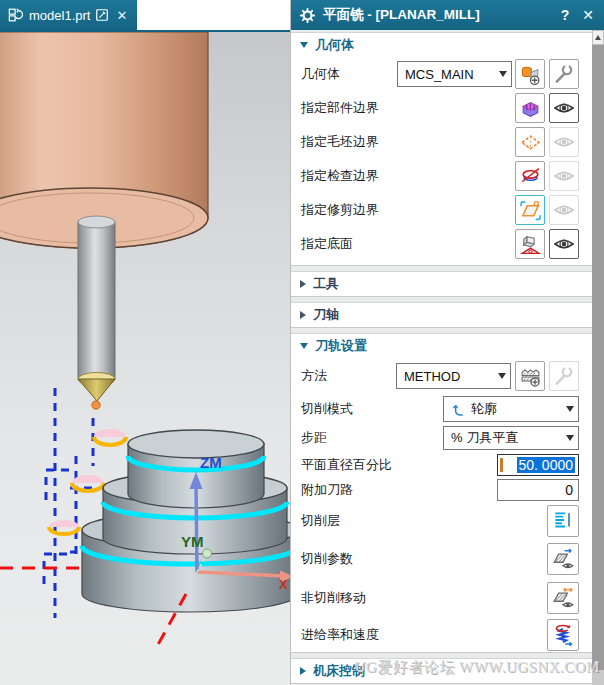 The height and width of the screenshot is (685, 604). Describe the element at coordinates (530, 74) in the screenshot. I see `new-geometry-button` at that location.